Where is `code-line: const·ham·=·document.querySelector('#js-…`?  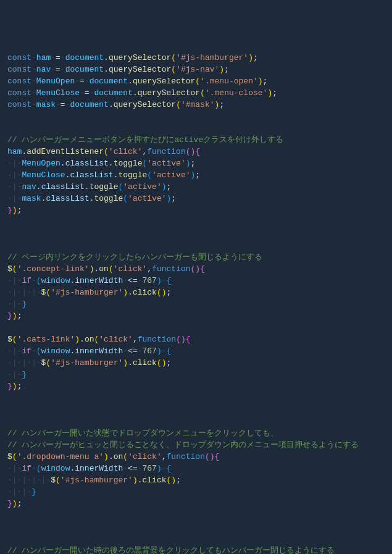
code-line: const·ham·=·document.querySelector('#js-… is located at coordinates (196, 58).